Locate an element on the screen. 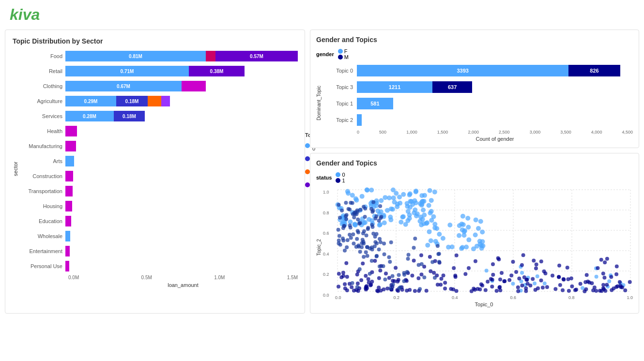 Image resolution: width=644 pixels, height=361 pixels. scatter-svg is located at coordinates (484, 241).